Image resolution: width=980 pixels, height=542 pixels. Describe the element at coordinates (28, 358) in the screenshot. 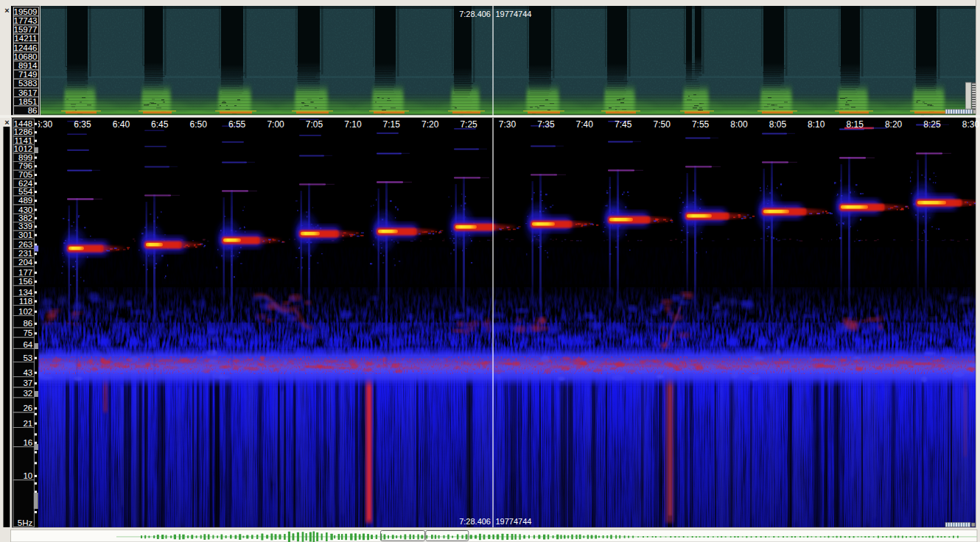

I see `svg-text: 53` at that location.